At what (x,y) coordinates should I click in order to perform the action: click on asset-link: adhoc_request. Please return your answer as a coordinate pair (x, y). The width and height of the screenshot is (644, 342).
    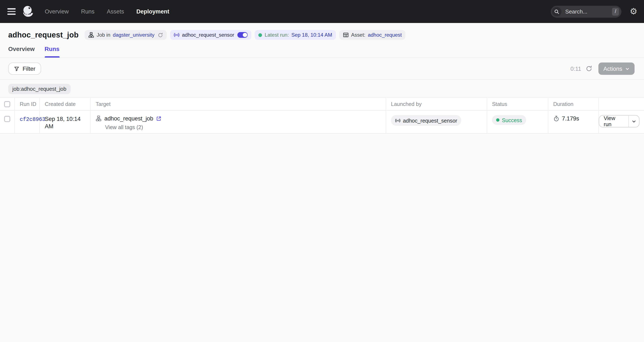
    Looking at the image, I should click on (385, 35).